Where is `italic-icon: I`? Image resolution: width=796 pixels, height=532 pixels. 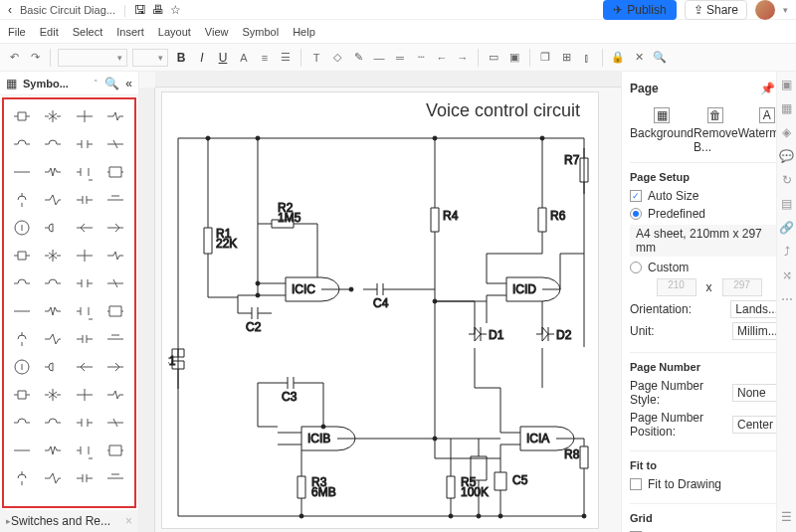 italic-icon: I is located at coordinates (202, 58).